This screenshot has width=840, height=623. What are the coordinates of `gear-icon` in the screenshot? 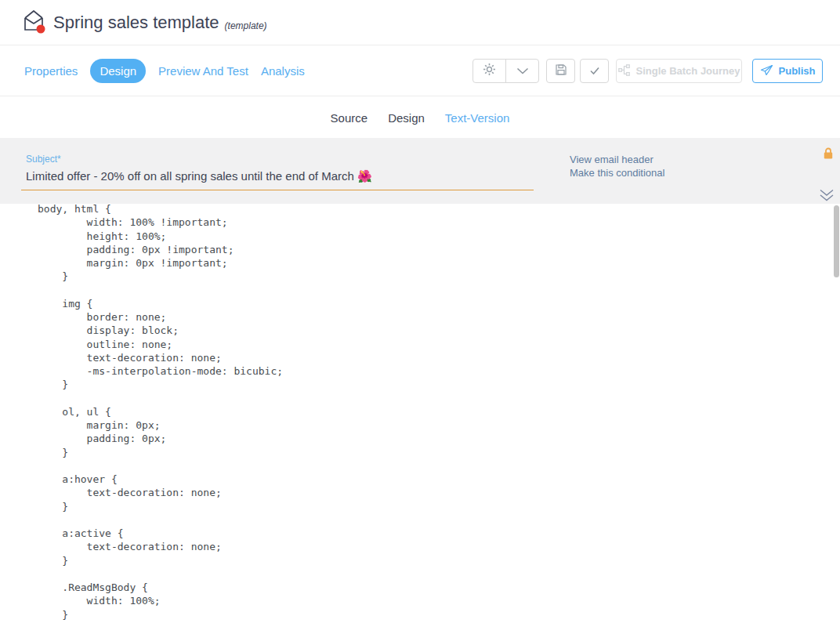 It's located at (489, 71).